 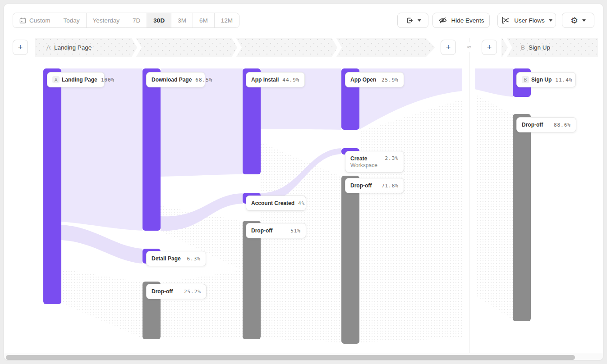 I want to click on date-range-selector: Custom Today Yesterday 7D 30D 3M 6M 12M, so click(x=126, y=20).